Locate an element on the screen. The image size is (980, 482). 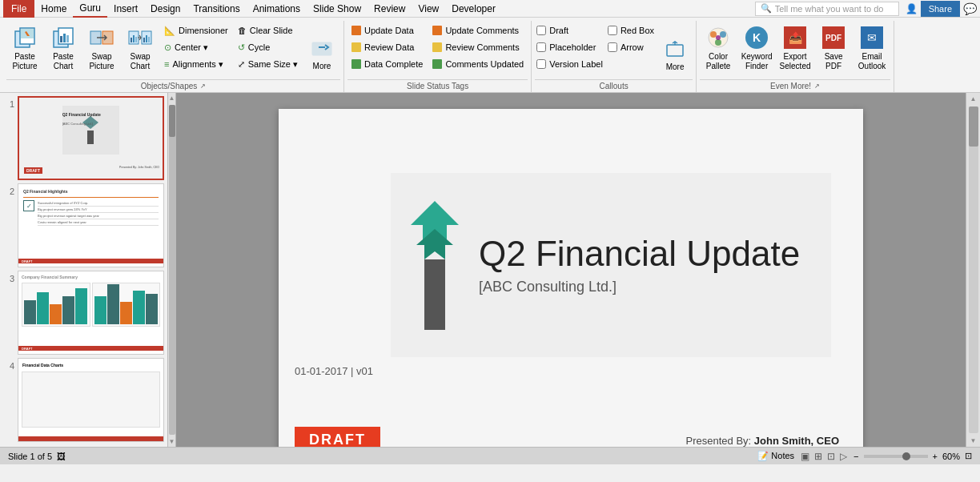
share-button: Share is located at coordinates (940, 9).